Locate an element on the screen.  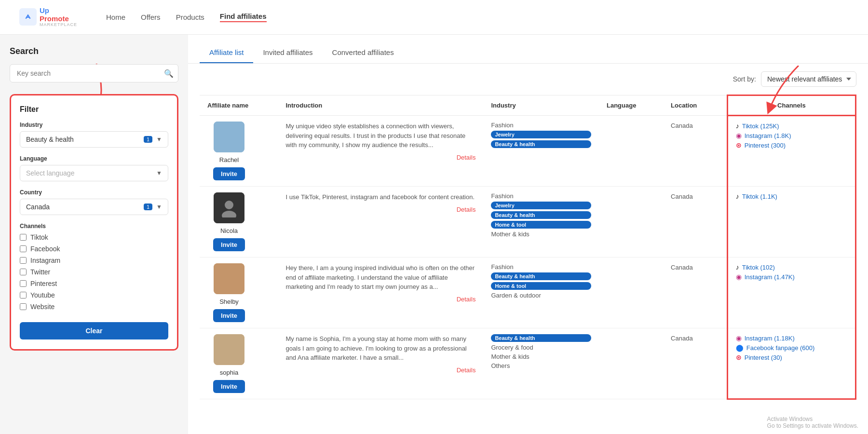
affiliate-name: Rachel is located at coordinates (229, 160).